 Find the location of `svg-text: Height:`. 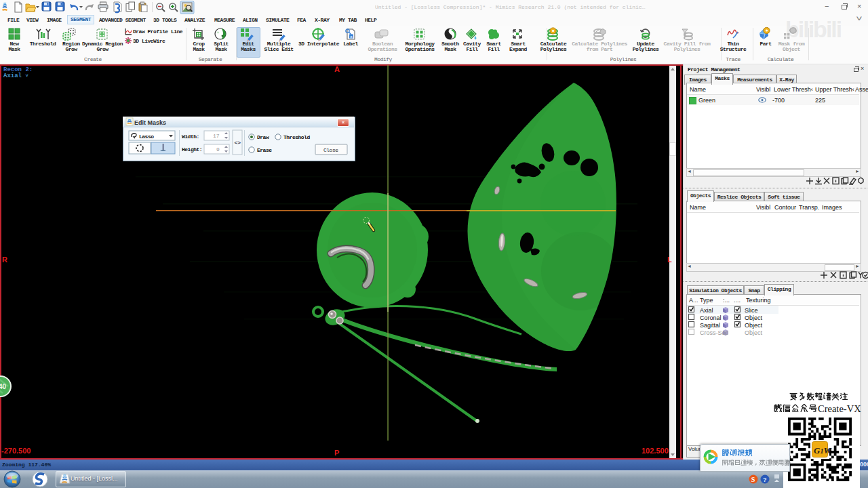

svg-text: Height: is located at coordinates (192, 149).